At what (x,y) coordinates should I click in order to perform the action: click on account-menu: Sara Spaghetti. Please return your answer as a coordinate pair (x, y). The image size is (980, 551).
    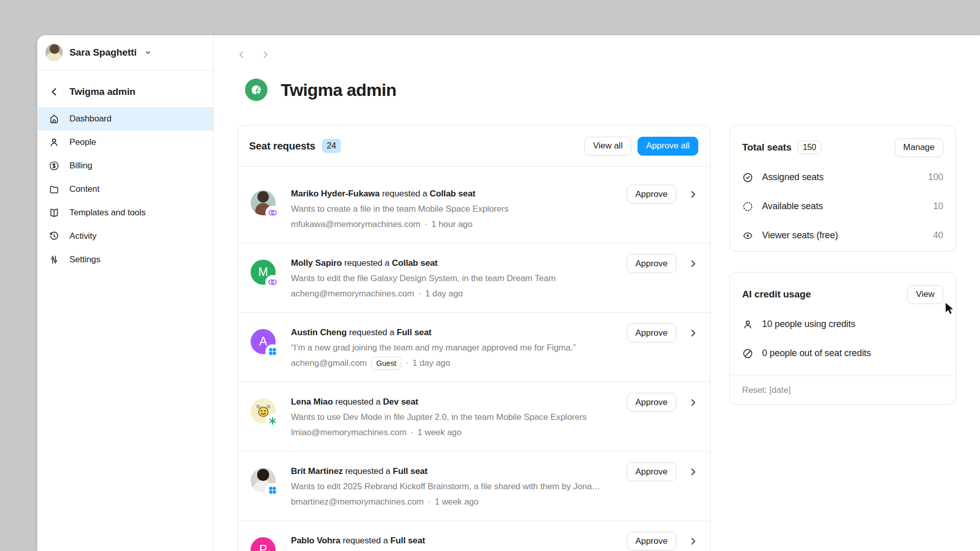
    Looking at the image, I should click on (126, 53).